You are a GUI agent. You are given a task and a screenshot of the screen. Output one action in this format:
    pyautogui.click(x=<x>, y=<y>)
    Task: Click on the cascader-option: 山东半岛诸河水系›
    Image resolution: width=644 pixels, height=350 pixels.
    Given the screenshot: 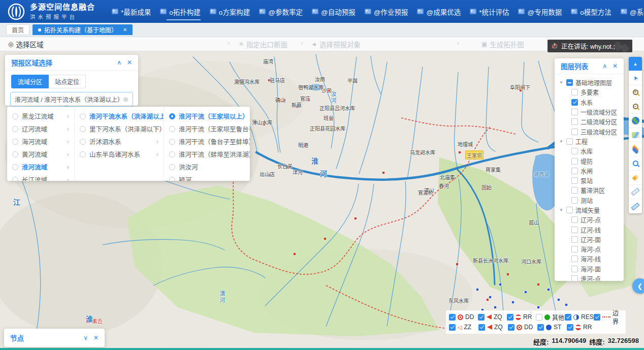 What is the action you would take?
    pyautogui.click(x=119, y=154)
    